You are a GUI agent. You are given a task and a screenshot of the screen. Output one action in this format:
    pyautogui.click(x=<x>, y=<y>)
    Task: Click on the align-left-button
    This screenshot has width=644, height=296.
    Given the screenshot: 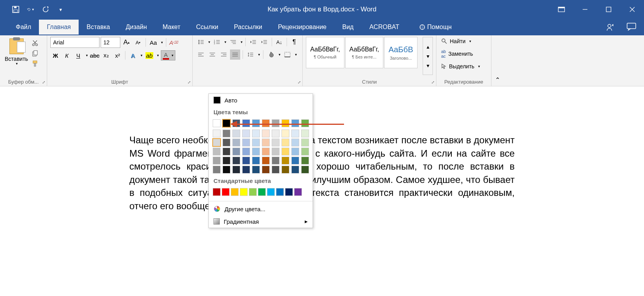 What is the action you would take?
    pyautogui.click(x=201, y=55)
    